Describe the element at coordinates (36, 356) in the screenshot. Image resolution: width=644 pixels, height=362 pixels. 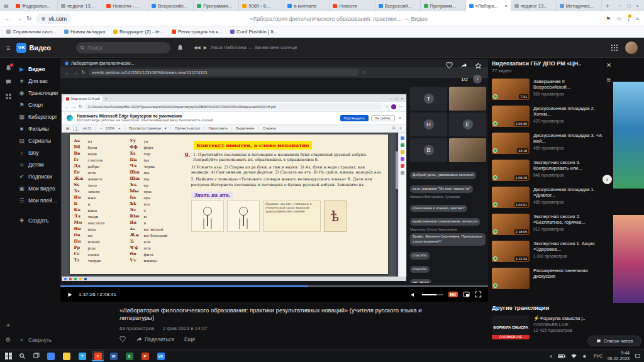
I see `task-view-icon` at that location.